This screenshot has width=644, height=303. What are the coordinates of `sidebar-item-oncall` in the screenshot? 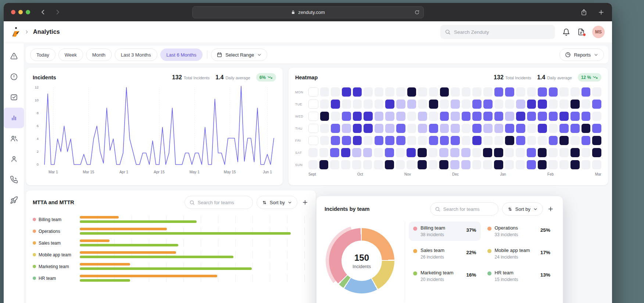 It's located at (14, 180).